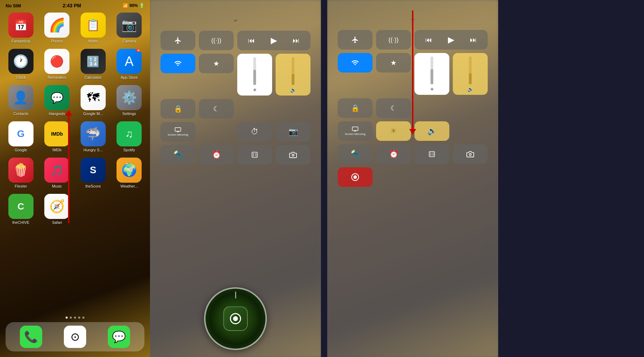 The image size is (644, 357). What do you see at coordinates (255, 75) in the screenshot?
I see `brightness-slider: ☀` at bounding box center [255, 75].